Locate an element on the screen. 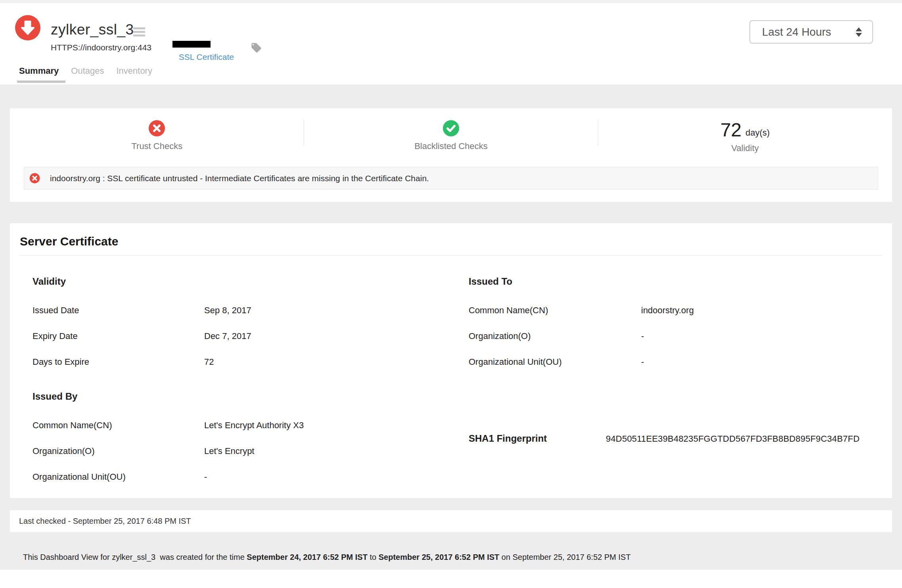 This screenshot has height=588, width=902. last-checked-text: Last checked - September 25, 2017 6:48 P… is located at coordinates (105, 521).